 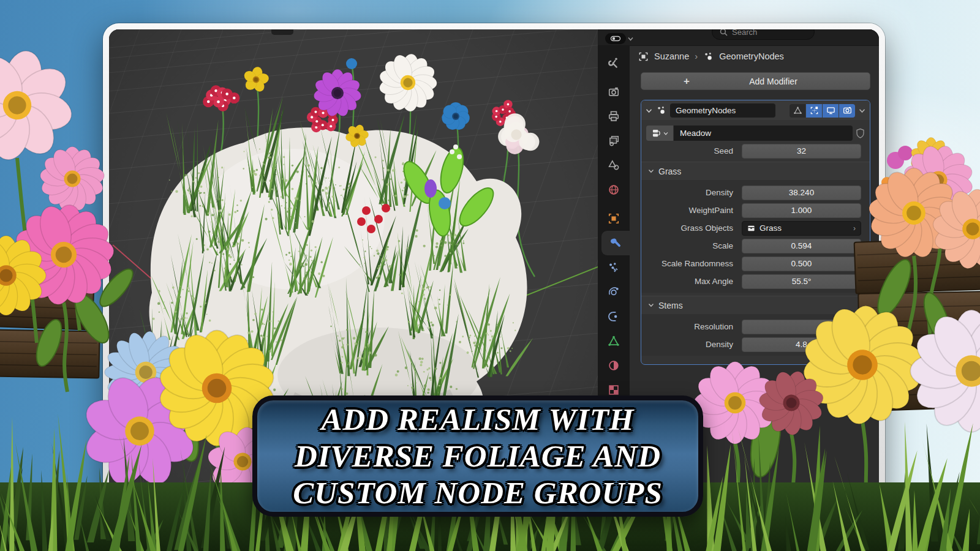 What do you see at coordinates (478, 419) in the screenshot?
I see `banner-line-1: ADD REALISM WITH` at bounding box center [478, 419].